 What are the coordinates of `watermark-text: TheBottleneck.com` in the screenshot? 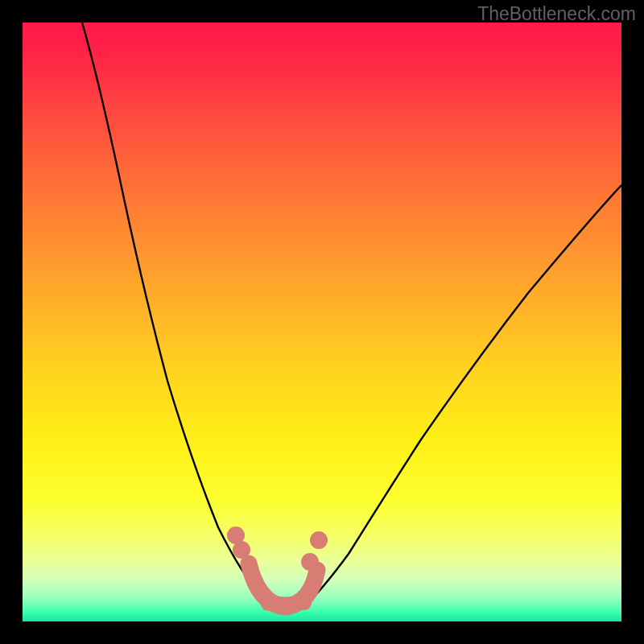 It's located at (557, 14).